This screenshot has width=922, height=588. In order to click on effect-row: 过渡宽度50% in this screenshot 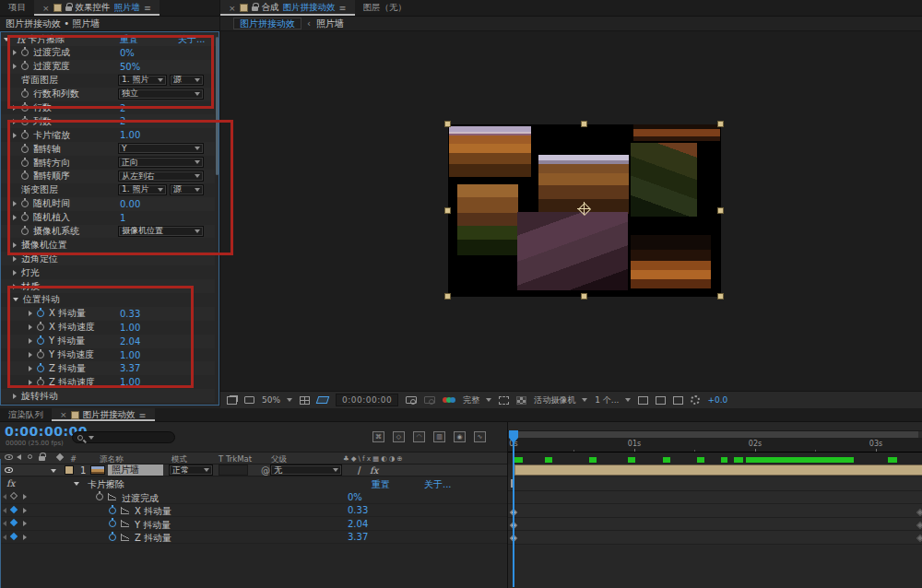, I will do `click(107, 66)`.